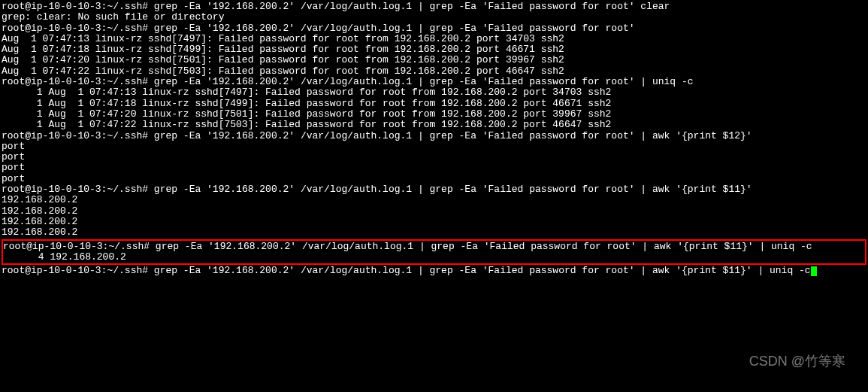 Image resolution: width=868 pixels, height=392 pixels. I want to click on highlighted-section: root@ip-10-0-10-3:~/.ssh# grep -Ea '192.…, so click(434, 253).